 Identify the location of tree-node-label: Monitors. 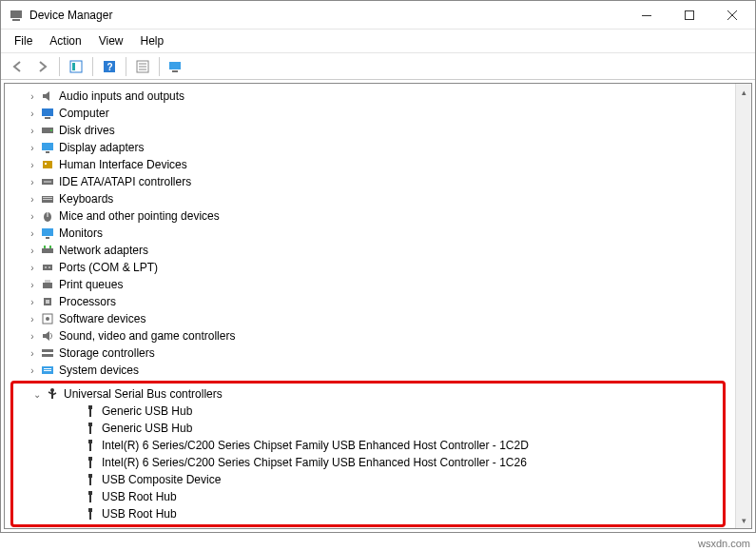
(81, 233).